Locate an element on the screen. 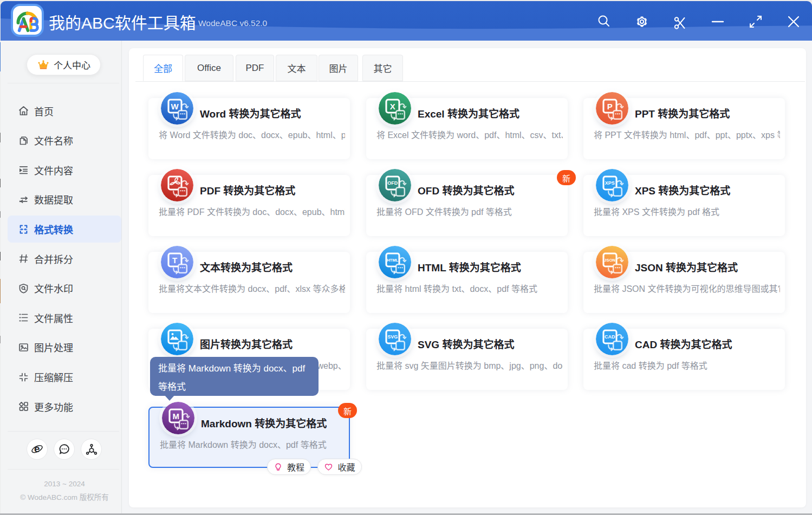 This screenshot has width=812, height=515. svg-text: JSON is located at coordinates (610, 260).